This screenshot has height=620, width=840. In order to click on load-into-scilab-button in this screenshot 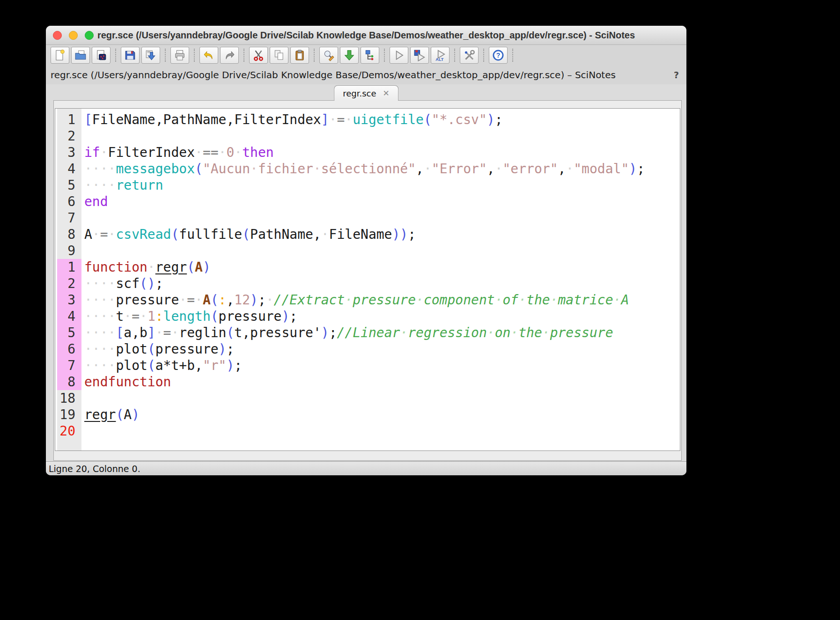, I will do `click(349, 55)`.